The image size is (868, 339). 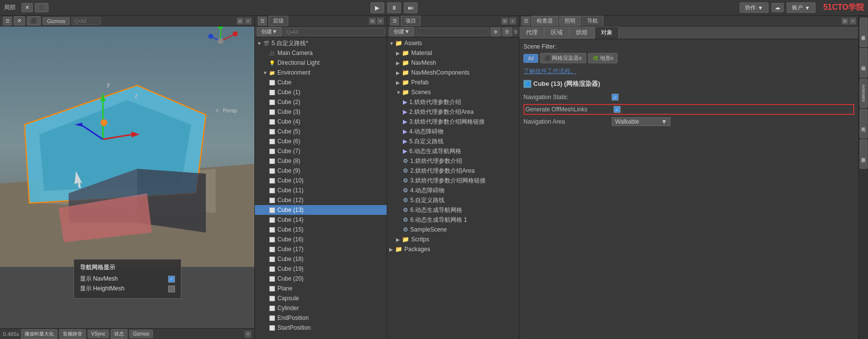 What do you see at coordinates (845, 21) in the screenshot?
I see `insp-pin-btn: ⊞` at bounding box center [845, 21].